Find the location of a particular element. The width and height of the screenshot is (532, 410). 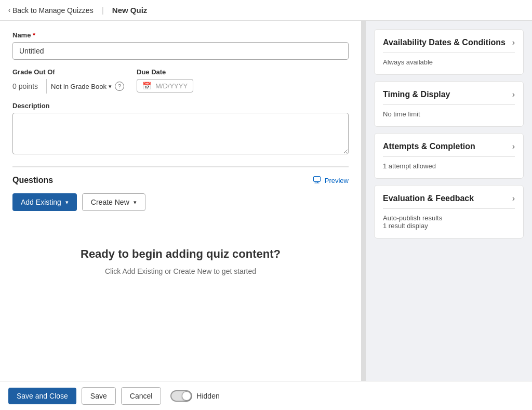

empty-state-title: Ready to begin adding quiz content? is located at coordinates (181, 254).